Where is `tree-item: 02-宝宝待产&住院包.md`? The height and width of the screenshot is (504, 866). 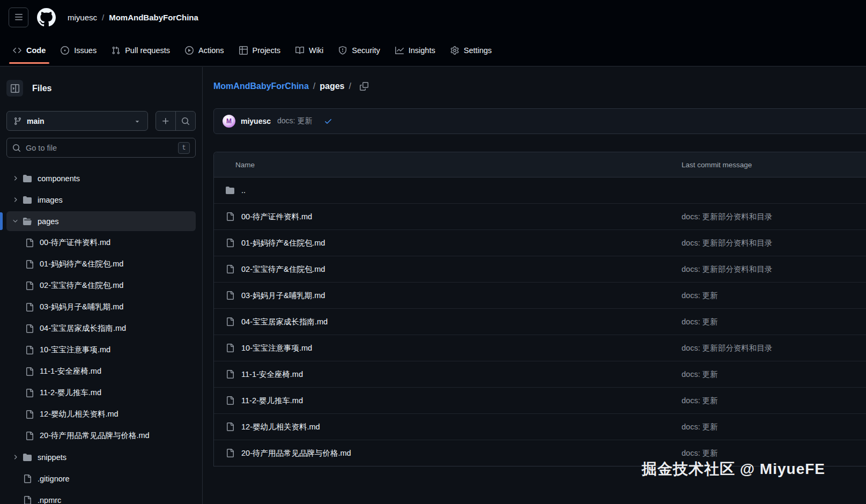 tree-item: 02-宝宝待产&住院包.md is located at coordinates (101, 285).